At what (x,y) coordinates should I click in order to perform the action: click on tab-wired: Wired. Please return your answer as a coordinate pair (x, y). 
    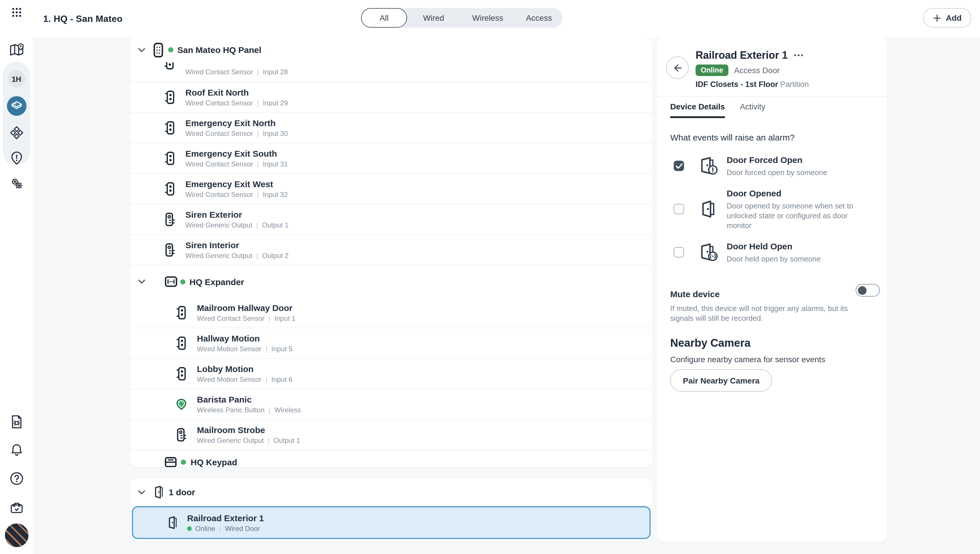
    Looking at the image, I should click on (434, 18).